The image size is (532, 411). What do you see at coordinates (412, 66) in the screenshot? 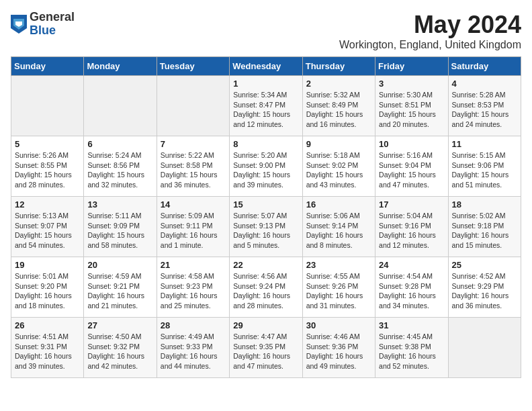
I see `weekday-header-friday: Friday` at bounding box center [412, 66].